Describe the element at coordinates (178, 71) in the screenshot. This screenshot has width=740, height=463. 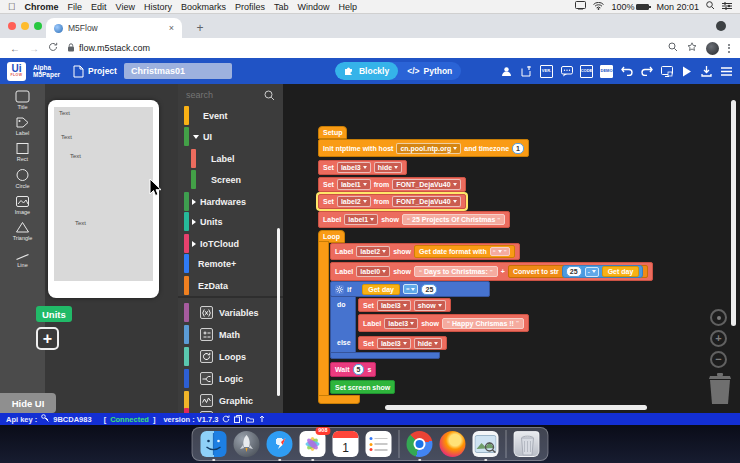
I see `project-name-input: Christmas01` at that location.